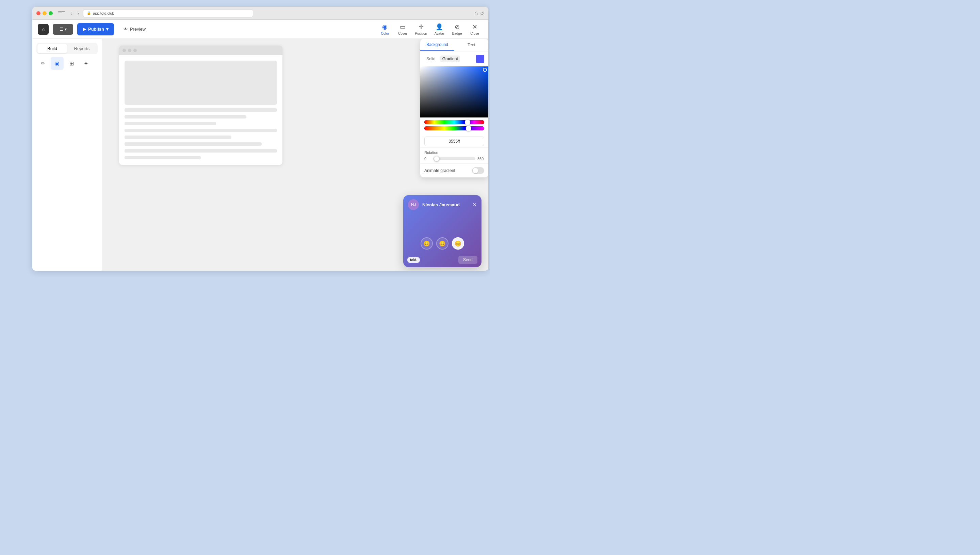 The width and height of the screenshot is (980, 555). I want to click on background-tab: Background, so click(437, 45).